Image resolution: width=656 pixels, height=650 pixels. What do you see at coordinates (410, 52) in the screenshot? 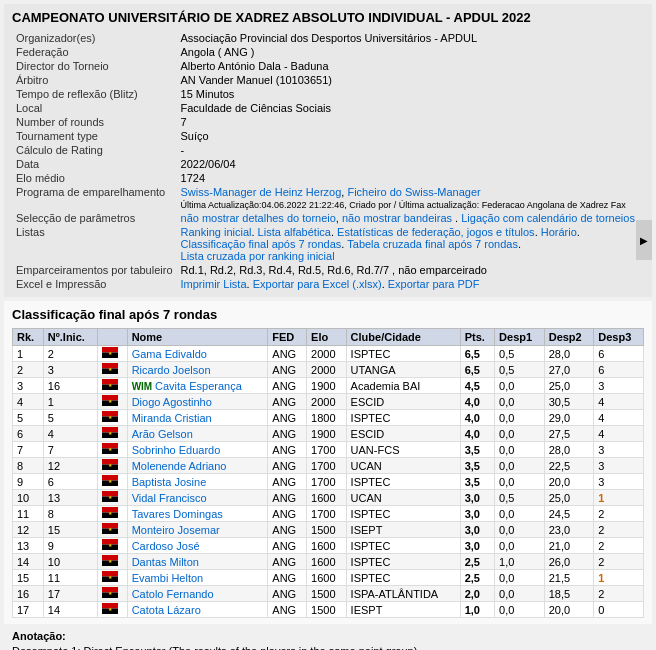
I see `federation-value: Angola ( ANG )` at bounding box center [410, 52].